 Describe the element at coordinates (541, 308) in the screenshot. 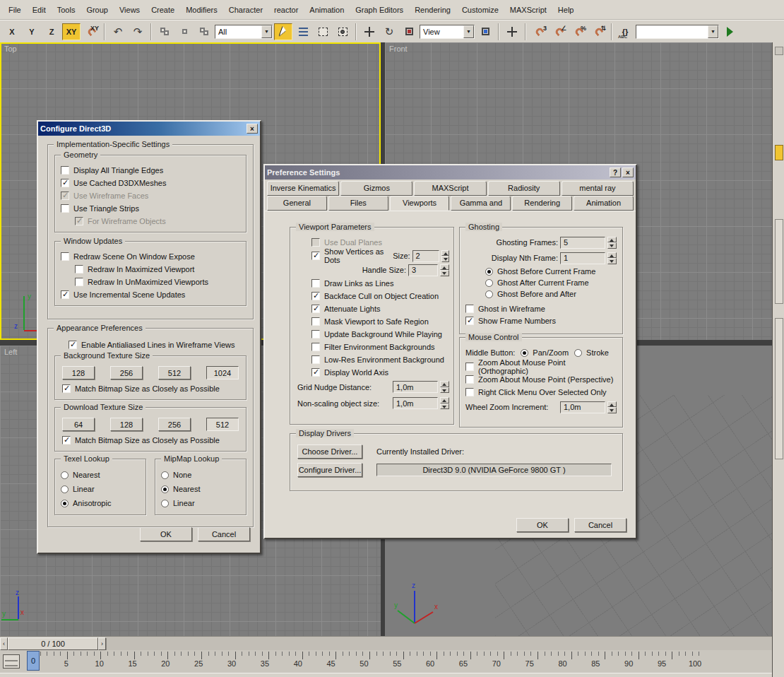

I see `checkbox-ghost-in-wireframe: Ghost in Wireframe` at that location.